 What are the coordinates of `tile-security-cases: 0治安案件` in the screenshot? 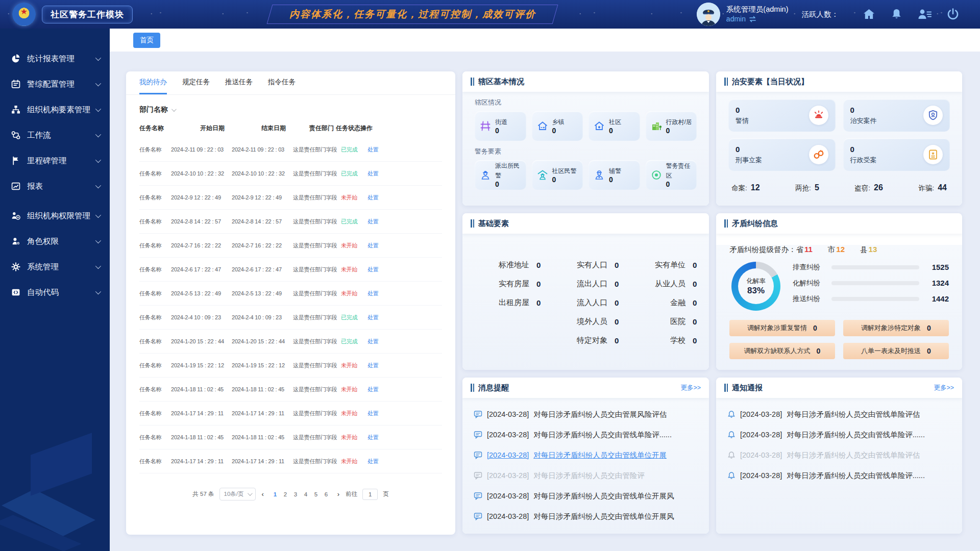 It's located at (897, 115).